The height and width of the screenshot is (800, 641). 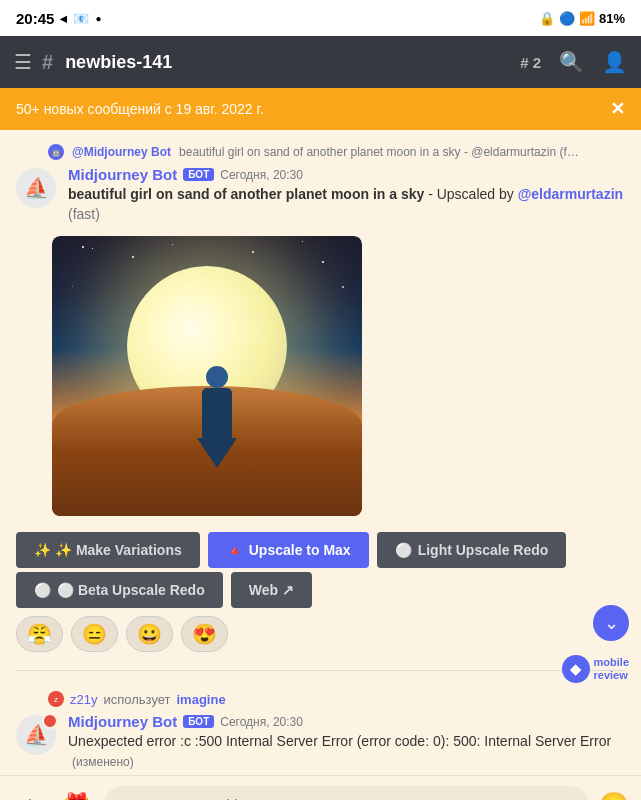 What do you see at coordinates (131, 590) in the screenshot?
I see `beta-upscale-label: ⚪ Beta Upscale Redo` at bounding box center [131, 590].